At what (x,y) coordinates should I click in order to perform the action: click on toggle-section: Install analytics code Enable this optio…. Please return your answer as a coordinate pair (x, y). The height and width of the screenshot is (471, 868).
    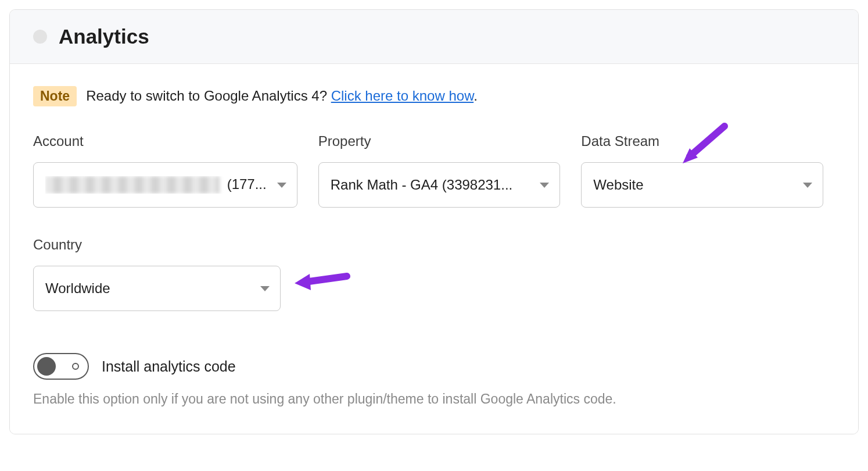
    Looking at the image, I should click on (434, 380).